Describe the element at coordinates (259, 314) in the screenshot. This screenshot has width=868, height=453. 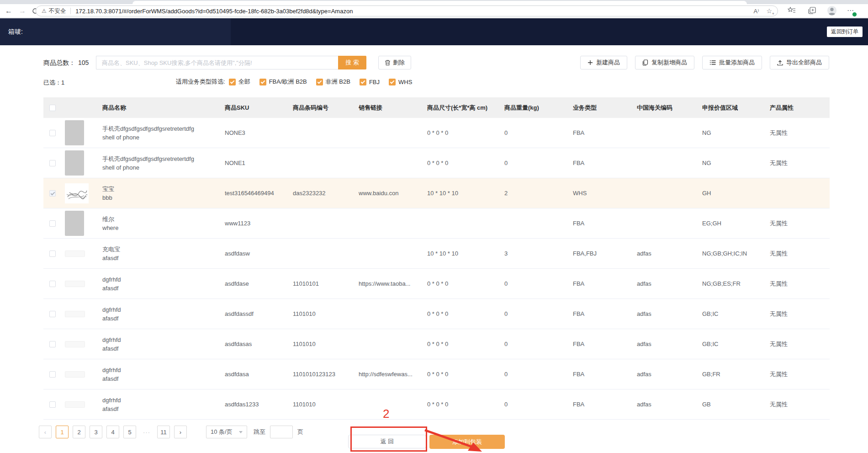
I see `product-sku: asdfdassdf` at that location.